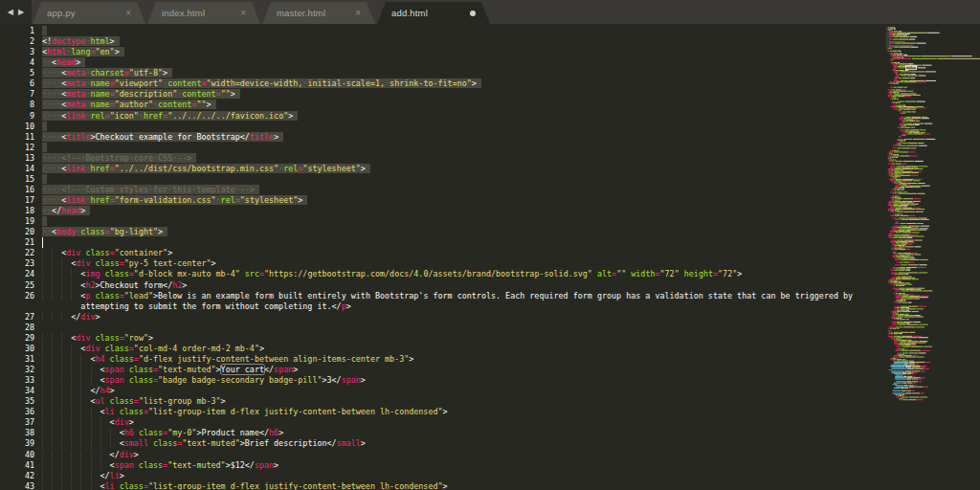 The height and width of the screenshot is (490, 980). What do you see at coordinates (319, 13) in the screenshot?
I see `tab-master-html: master.html ×` at bounding box center [319, 13].